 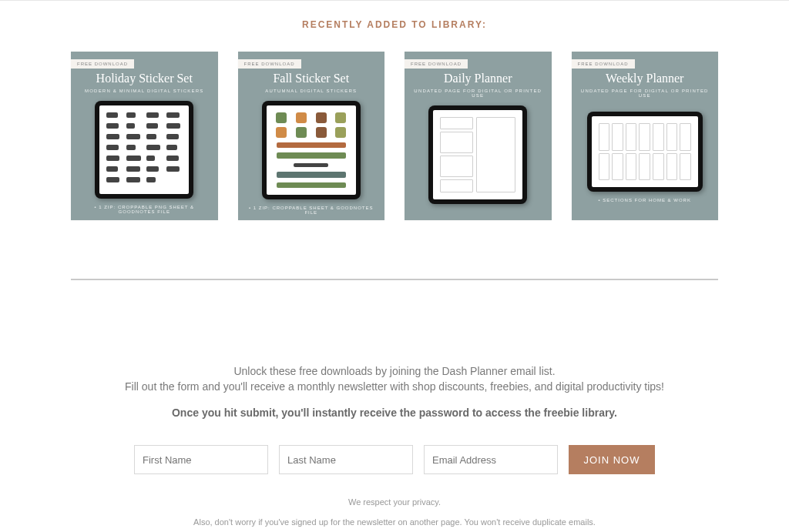 I want to click on card-footer: • 1 ZIP: CROPPABLE SHEET & GOODNOTES FIL…, so click(x=311, y=210).